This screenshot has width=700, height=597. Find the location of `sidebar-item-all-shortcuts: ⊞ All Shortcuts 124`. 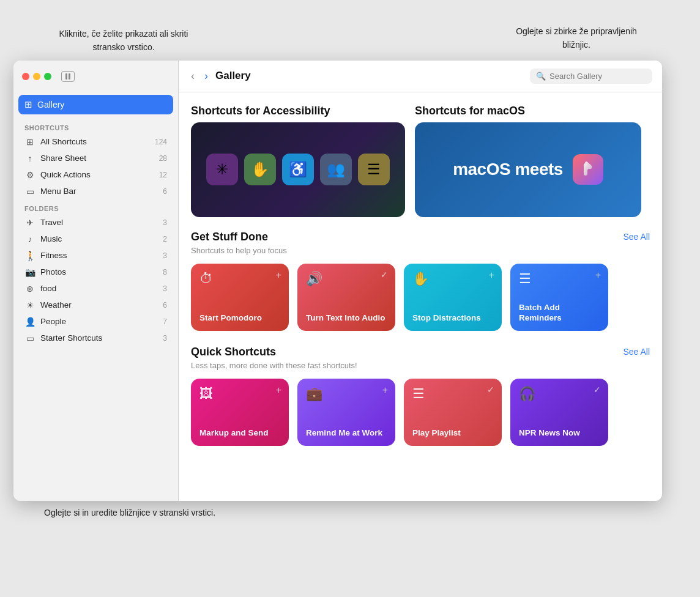

sidebar-item-all-shortcuts: ⊞ All Shortcuts 124 is located at coordinates (95, 142).